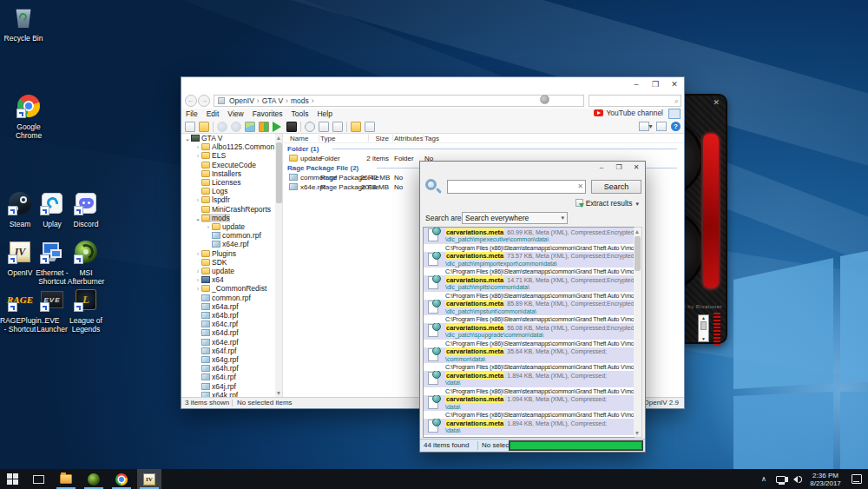 Image resolution: width=868 pixels, height=489 pixels. What do you see at coordinates (356, 127) in the screenshot?
I see `import-icon` at bounding box center [356, 127].